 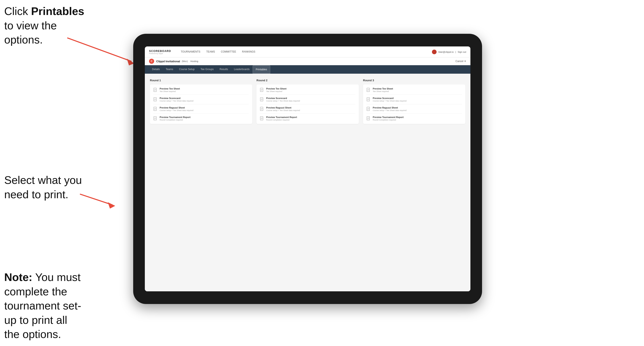 I want to click on r3-report-title: Preview Tournament Report, so click(x=388, y=117).